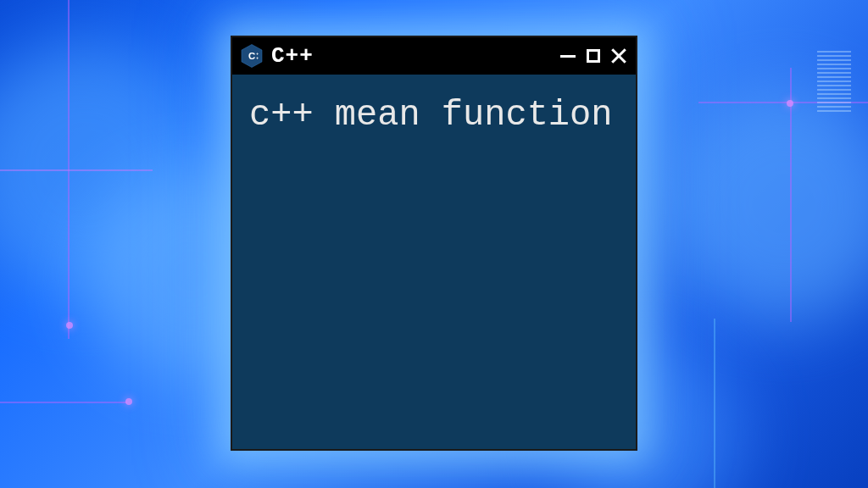 This screenshot has width=868, height=488. I want to click on minimize-button, so click(568, 56).